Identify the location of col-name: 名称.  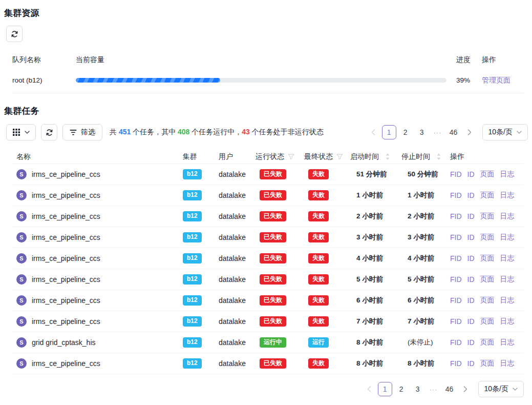
(95, 157).